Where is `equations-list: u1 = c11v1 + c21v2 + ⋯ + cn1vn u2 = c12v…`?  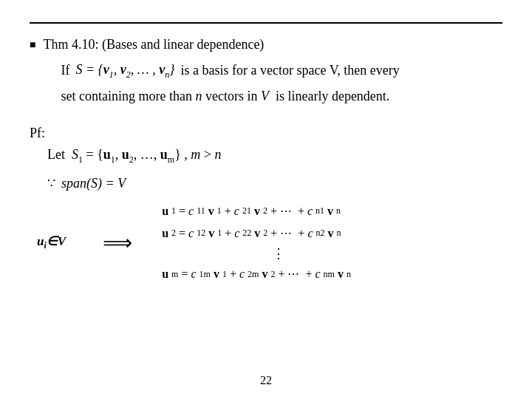
equations-list: u1 = c11v1 + c21v2 + ⋯ + cn1vn u2 = c12v… is located at coordinates (256, 242).